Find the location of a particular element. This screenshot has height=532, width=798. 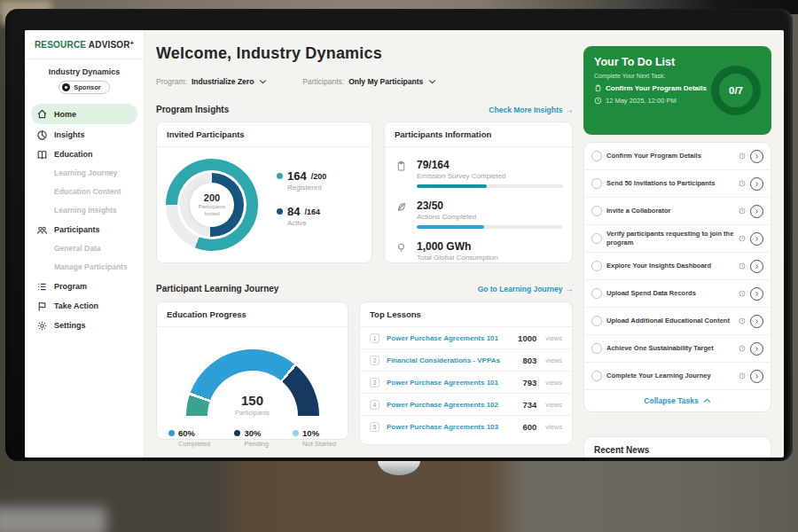

task-row-confirm-program: Confirm Your Program Details is located at coordinates (677, 156).